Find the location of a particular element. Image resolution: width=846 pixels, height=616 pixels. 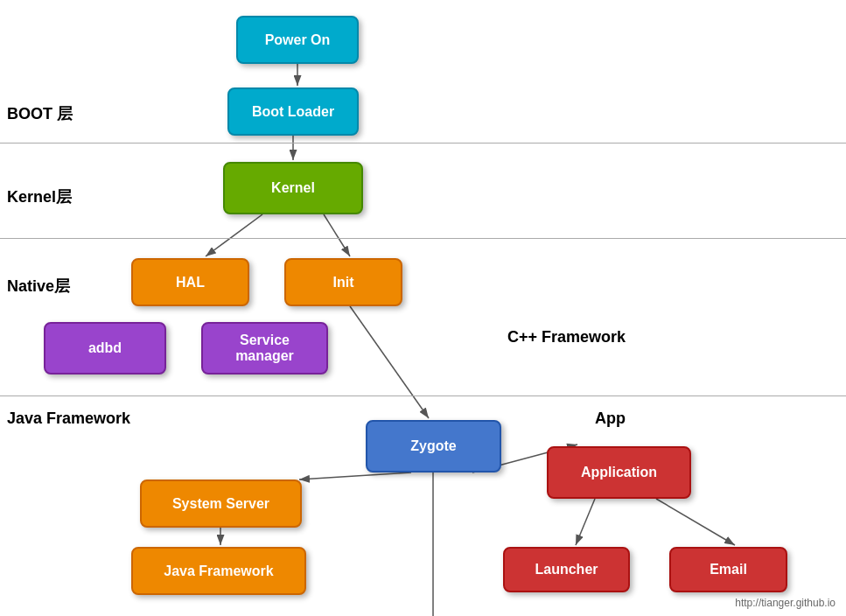

zygote-box: Zygote is located at coordinates (434, 446).